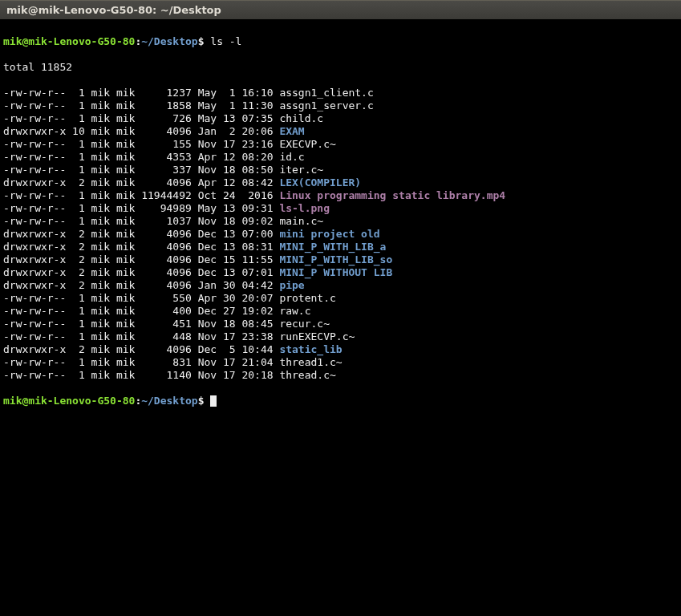 Image resolution: width=681 pixels, height=616 pixels. Describe the element at coordinates (141, 93) in the screenshot. I see `file-meta: -rw-rw-r-- 1 mik mik 1237 May 1 16:10` at that location.